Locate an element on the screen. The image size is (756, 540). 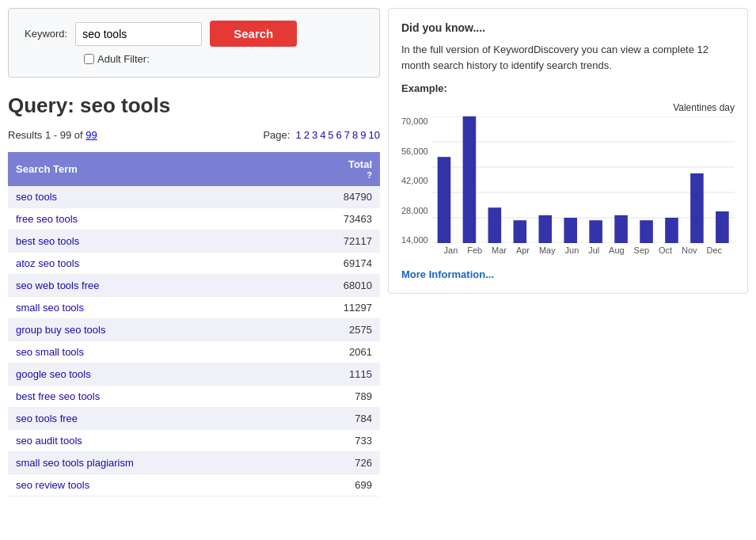
month-label: Aug is located at coordinates (617, 250).